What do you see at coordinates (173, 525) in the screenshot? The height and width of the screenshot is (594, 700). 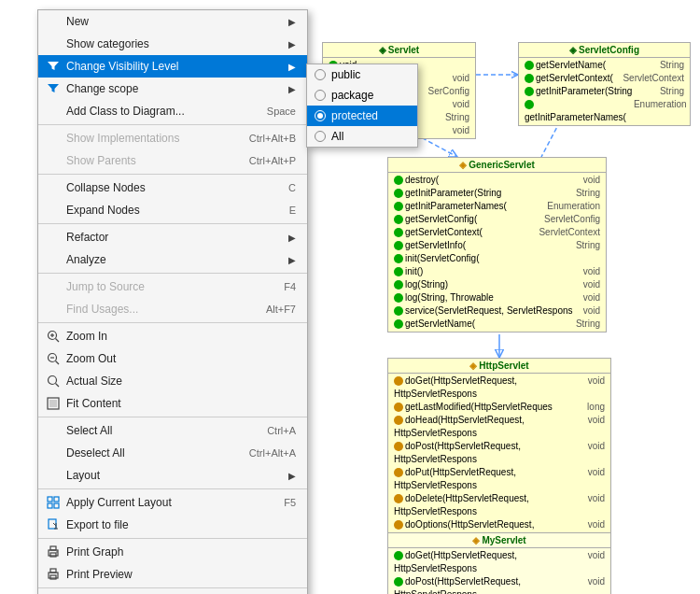 I see `menu-item-export-file: Export to file` at bounding box center [173, 525].